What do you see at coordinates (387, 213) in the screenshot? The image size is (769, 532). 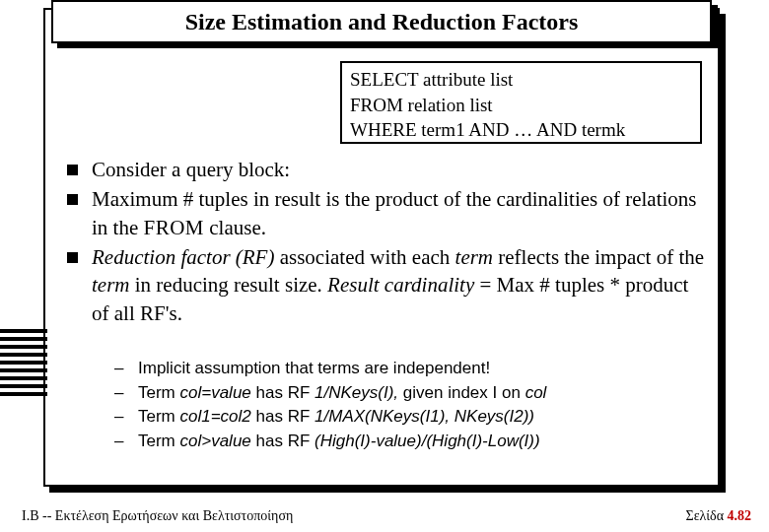 I see `bullet-item-2: Maximum # tuples in result is the produc…` at bounding box center [387, 213].